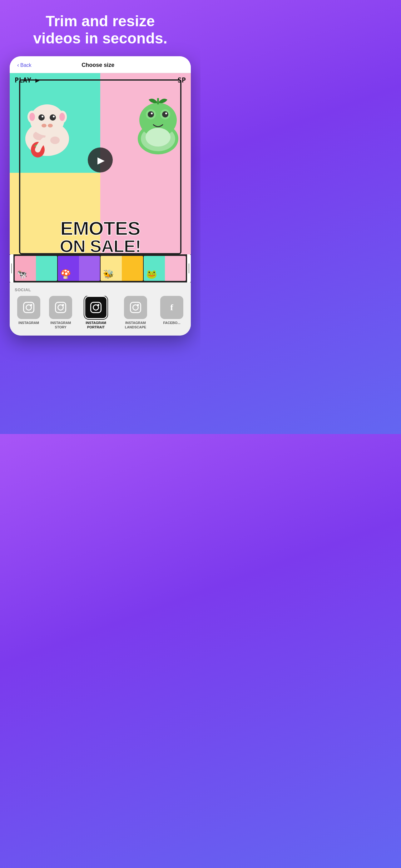 The width and height of the screenshot is (401, 868). Describe the element at coordinates (24, 65) in the screenshot. I see `back-button: ‹ Back` at that location.